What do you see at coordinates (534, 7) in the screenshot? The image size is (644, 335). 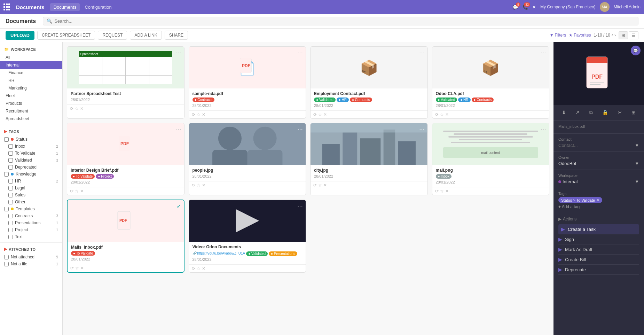 I see `close-icon: ✕` at bounding box center [534, 7].